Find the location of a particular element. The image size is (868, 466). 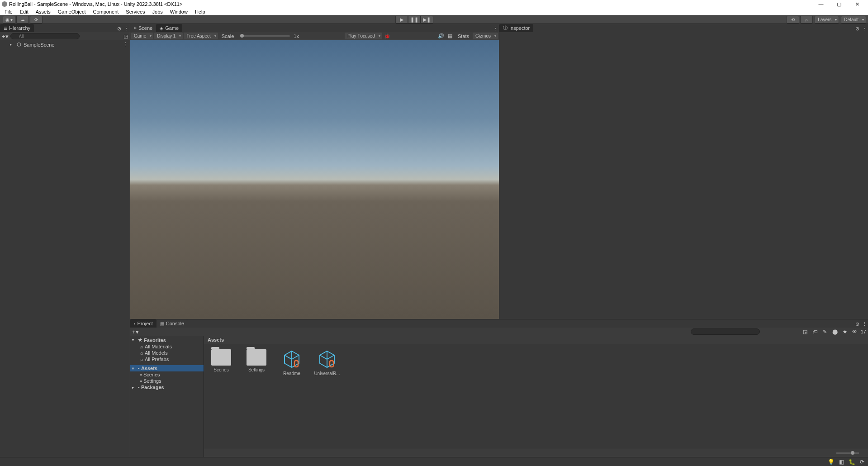

inspector-tab: ⓘ Inspector is located at coordinates (517, 28).